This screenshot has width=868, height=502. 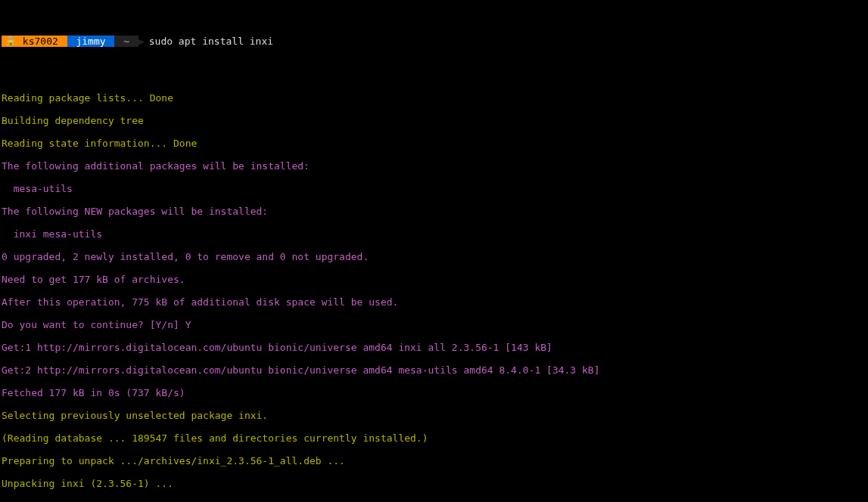 What do you see at coordinates (434, 325) in the screenshot?
I see `apt-line: Do you want to continue? [Y/n] Y` at bounding box center [434, 325].